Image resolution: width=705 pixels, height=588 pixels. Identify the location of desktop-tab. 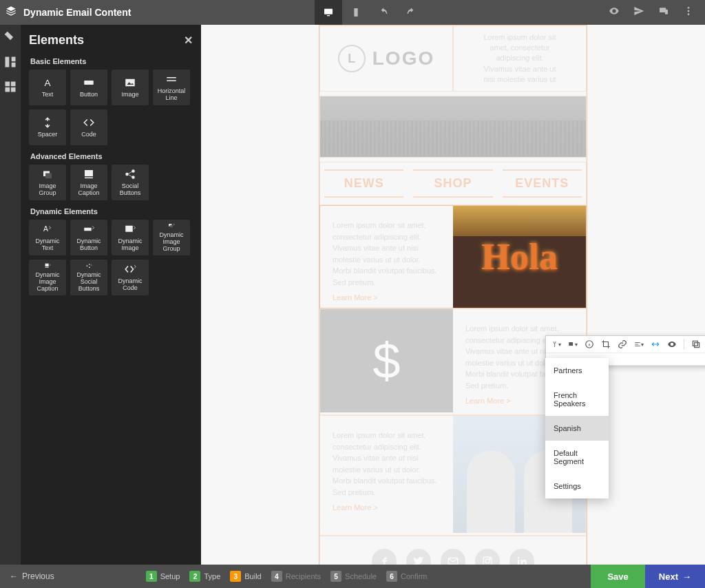
(328, 12).